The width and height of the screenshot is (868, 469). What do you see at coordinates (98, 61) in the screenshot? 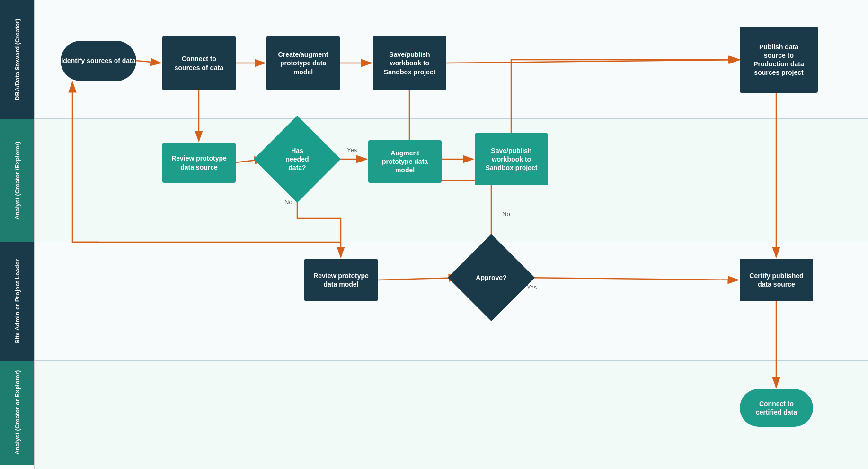
I see `node-identify-sources: Identify sources of data` at bounding box center [98, 61].